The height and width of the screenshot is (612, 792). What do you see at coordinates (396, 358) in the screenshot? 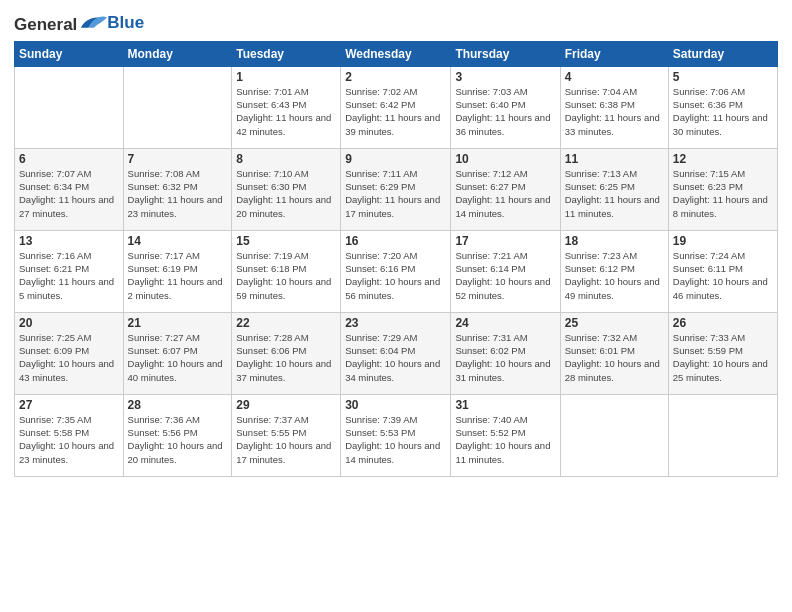
I see `day-info: Sunrise: 7:29 AM Sunset: 6:04 PM Dayligh…` at bounding box center [396, 358].